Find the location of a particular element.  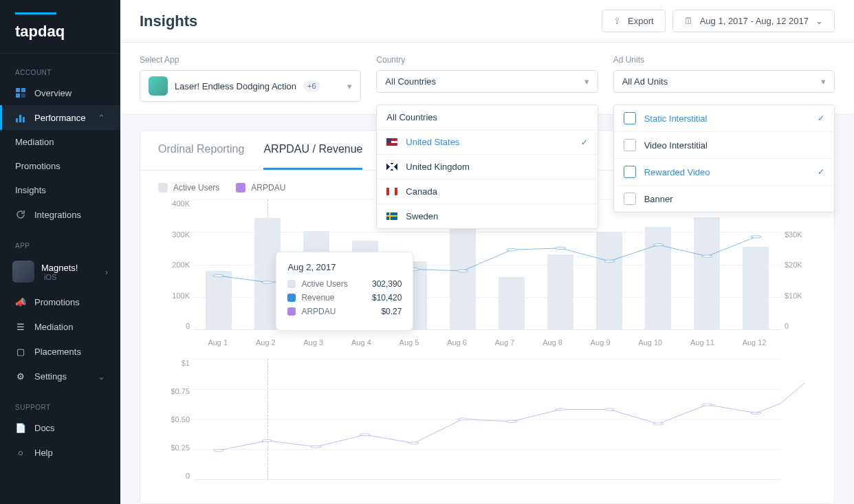

country-option-all: All Countries is located at coordinates (487, 118).